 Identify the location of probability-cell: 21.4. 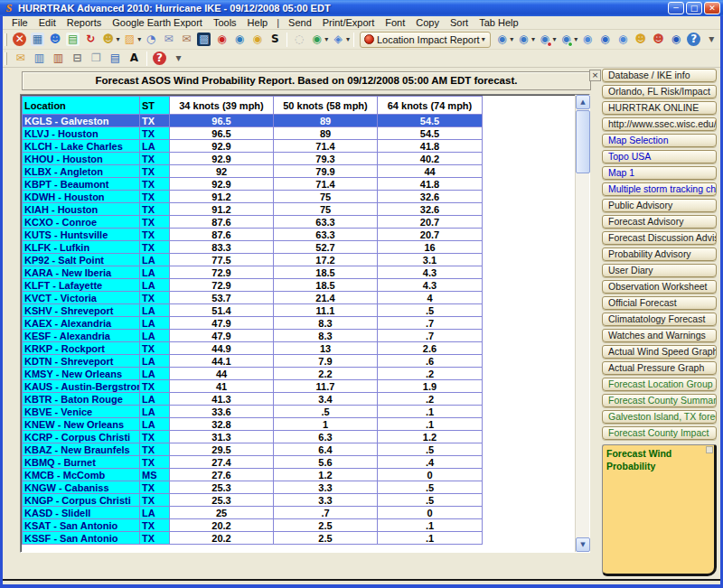
(325, 298).